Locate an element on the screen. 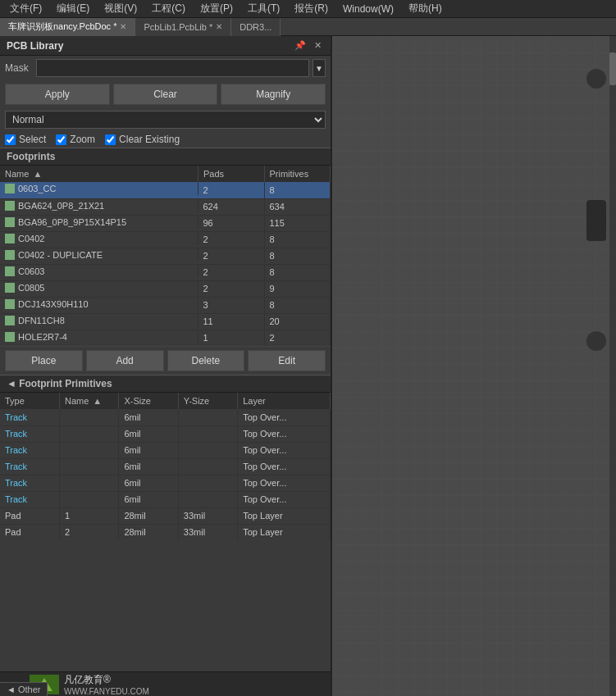 The height and width of the screenshot is (696, 616). select-checkbox-label: Select is located at coordinates (25, 139).